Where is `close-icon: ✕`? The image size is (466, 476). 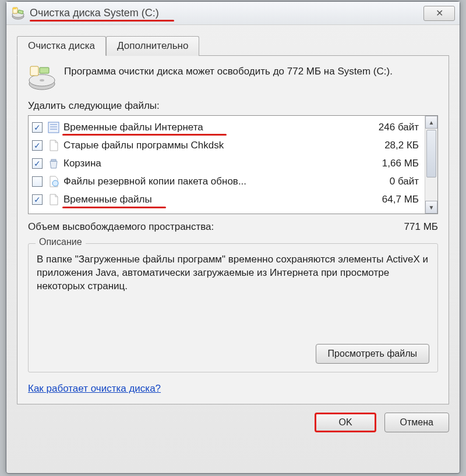 close-icon: ✕ is located at coordinates (439, 13).